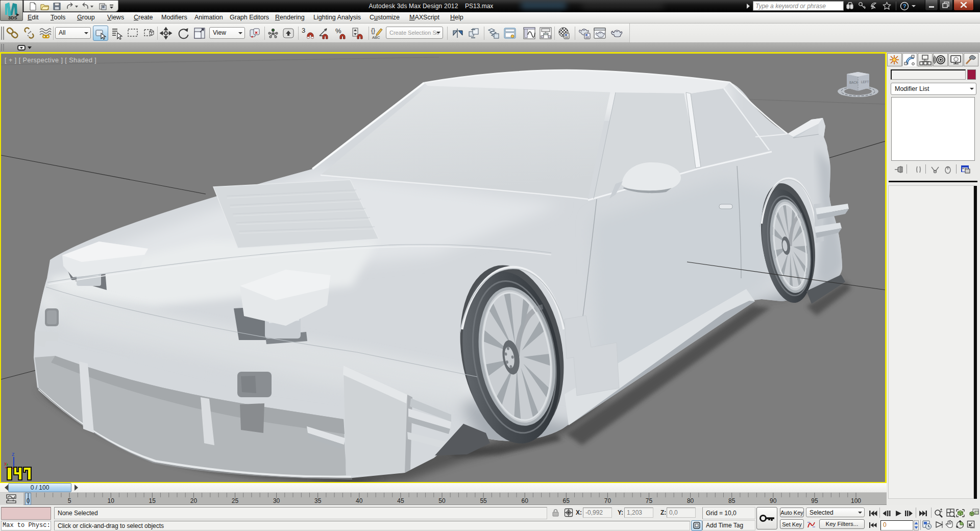  What do you see at coordinates (111, 501) in the screenshot?
I see `svg-text: 10` at bounding box center [111, 501].